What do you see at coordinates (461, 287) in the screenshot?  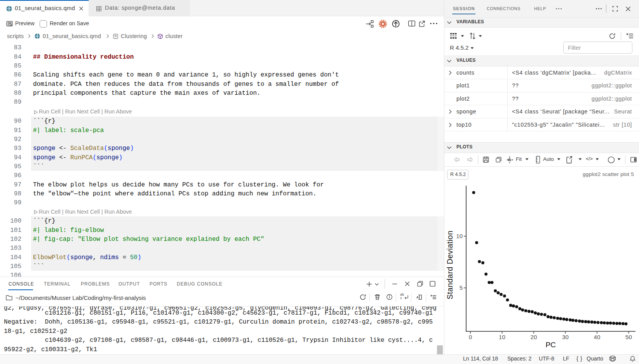 I see `svg-text: 5` at bounding box center [461, 287].